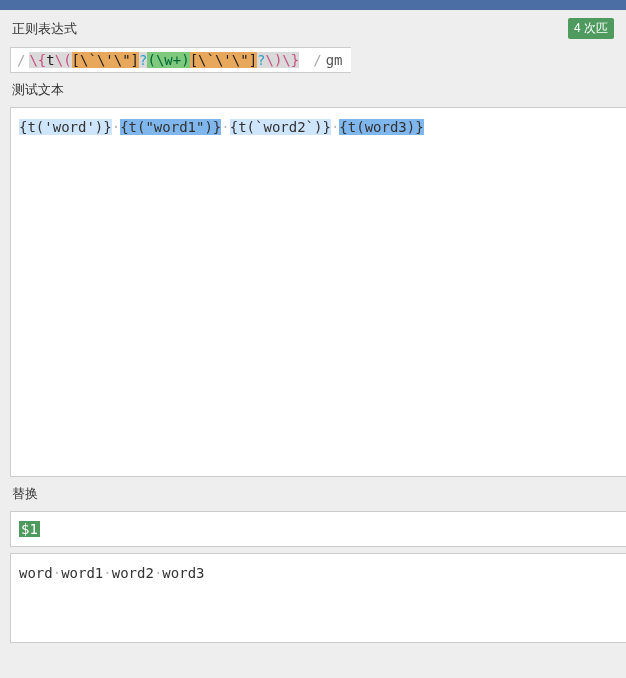 This screenshot has height=678, width=626. What do you see at coordinates (106, 60) in the screenshot?
I see `tok-charclass-quote-1: [\`\'\"]` at bounding box center [106, 60].